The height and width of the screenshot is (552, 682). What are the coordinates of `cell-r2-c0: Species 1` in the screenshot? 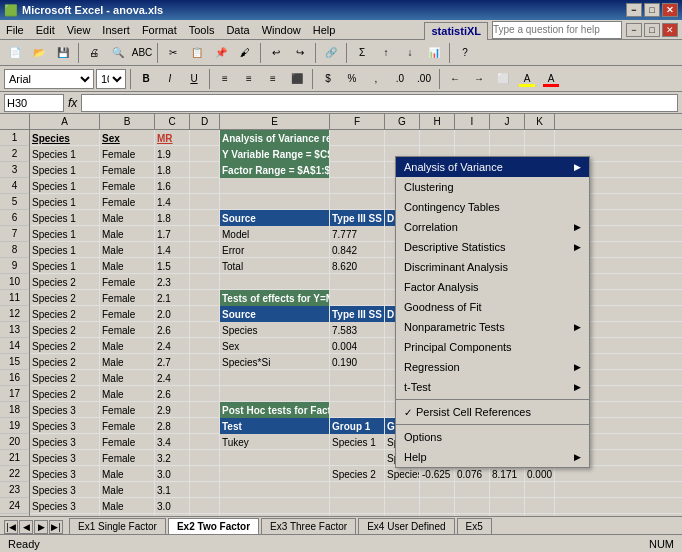 It's located at (65, 154).